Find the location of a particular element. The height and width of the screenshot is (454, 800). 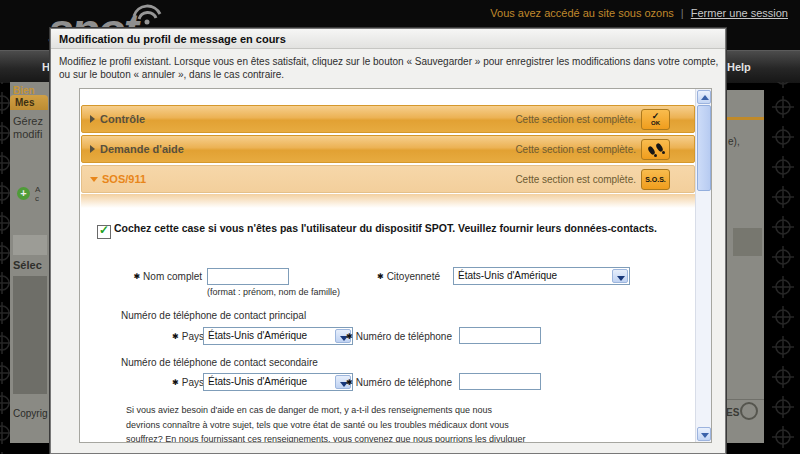

logout-link: Fermer une session is located at coordinates (740, 13).